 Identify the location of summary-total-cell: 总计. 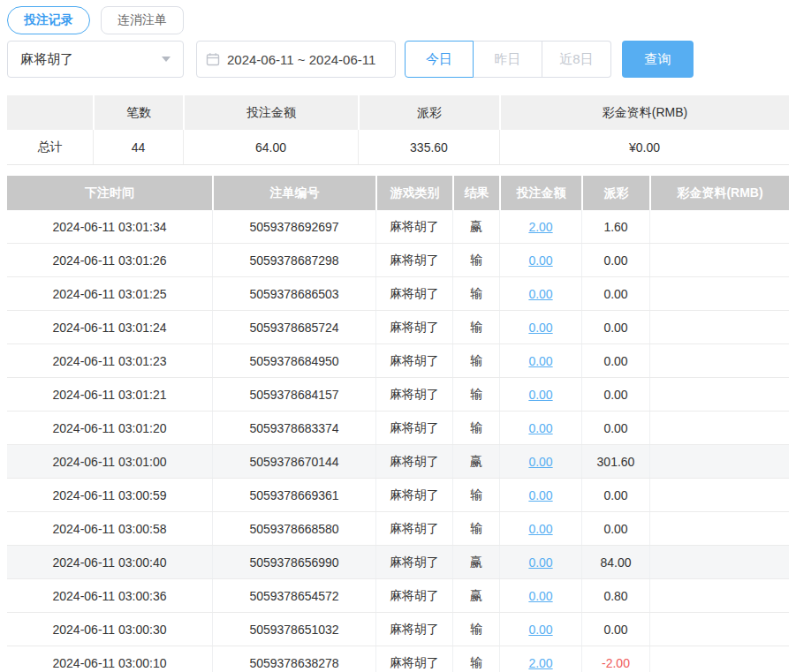
(49, 147).